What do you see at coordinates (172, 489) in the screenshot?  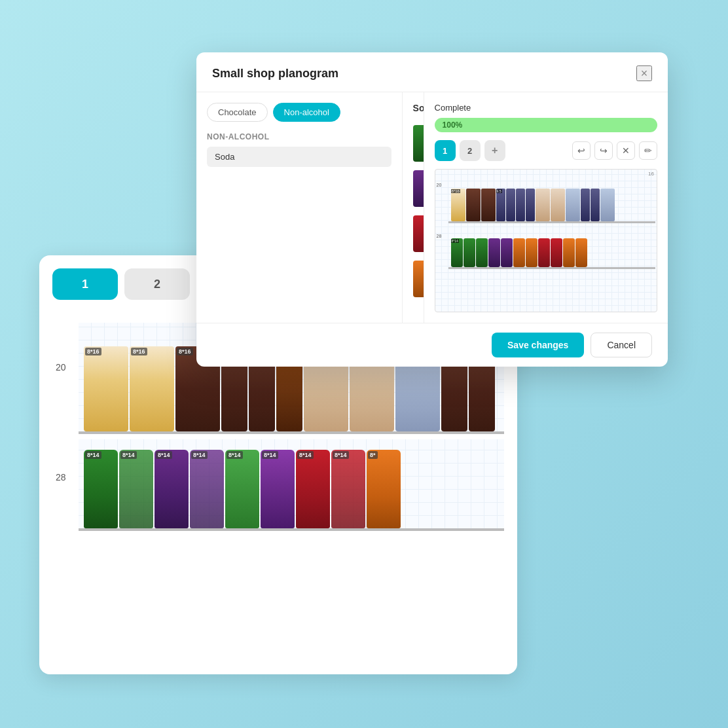 I see `soda-bottle-3: 8*14` at bounding box center [172, 489].